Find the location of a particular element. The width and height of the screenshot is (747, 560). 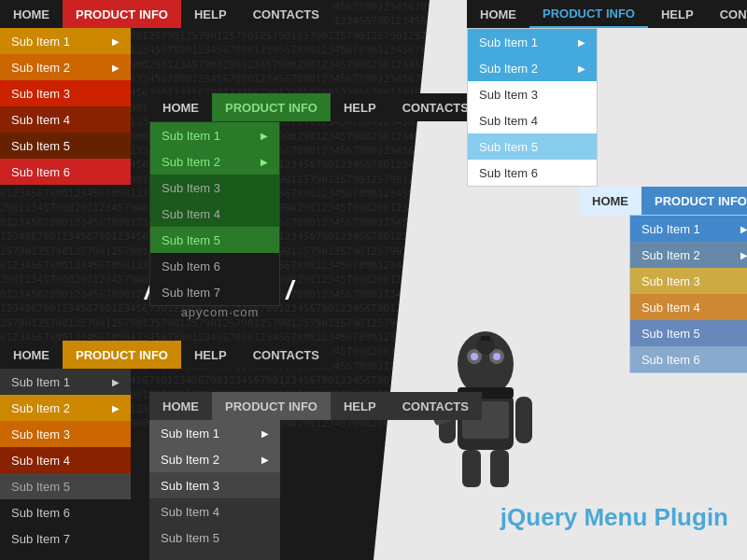

menu1-help: HELP is located at coordinates (211, 14).